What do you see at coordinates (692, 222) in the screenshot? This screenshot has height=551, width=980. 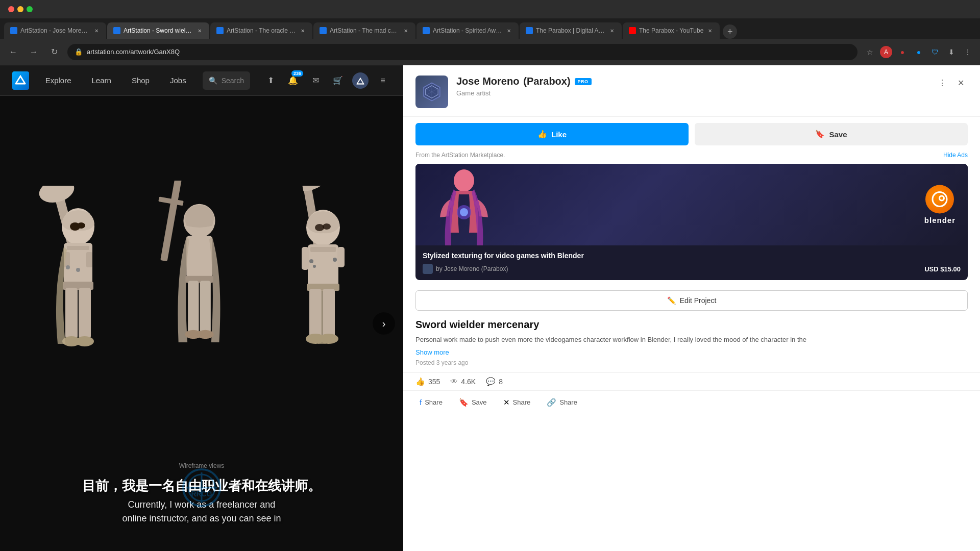 I see `ad-card: blender Stylized texturing for video gam…` at bounding box center [692, 222].